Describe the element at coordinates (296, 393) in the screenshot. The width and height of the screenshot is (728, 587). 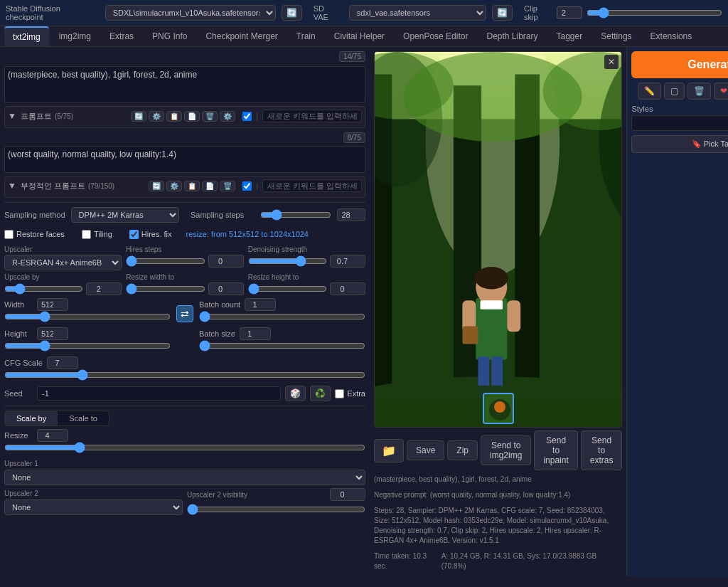
I see `seed-dice-btn: 🎲` at that location.